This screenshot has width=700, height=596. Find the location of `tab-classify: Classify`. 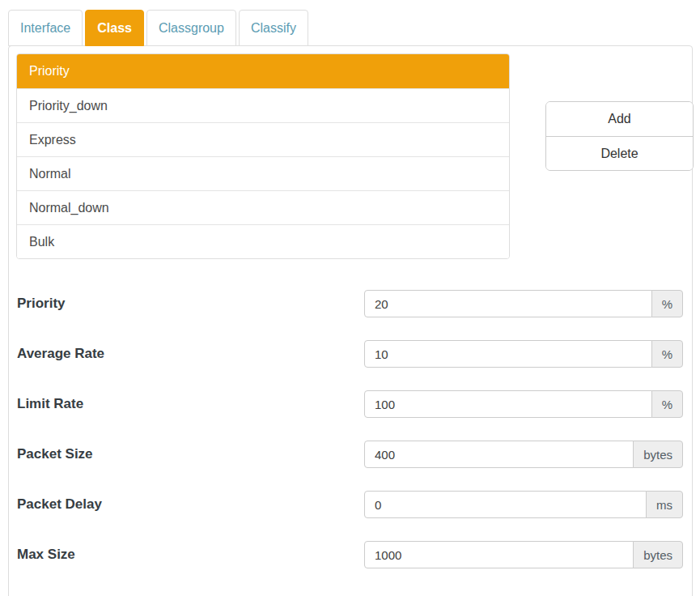

tab-classify: Classify is located at coordinates (274, 28).